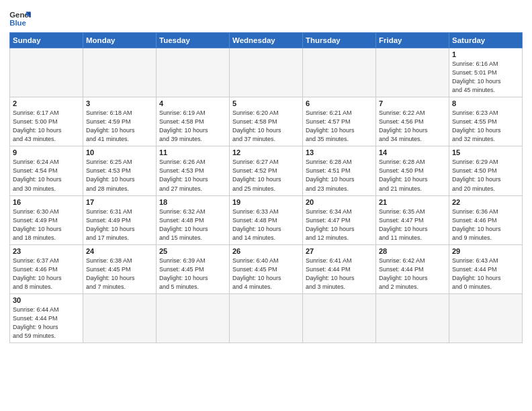 This screenshot has width=532, height=411. Describe the element at coordinates (47, 122) in the screenshot. I see `calendar-cell: 2Sunrise: 6:17 AM Sunset: 5:00 PM Daylig…` at that location.